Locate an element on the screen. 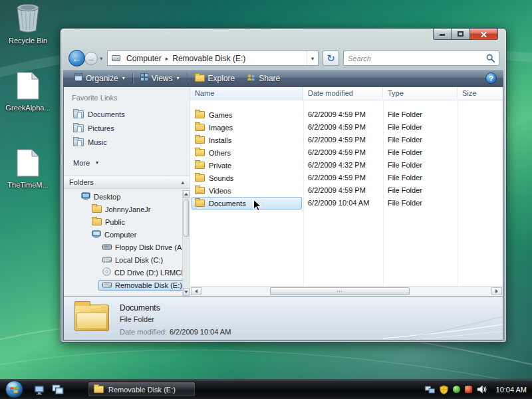 This screenshot has width=532, height=399. scroll-up-arrow is located at coordinates (186, 194).